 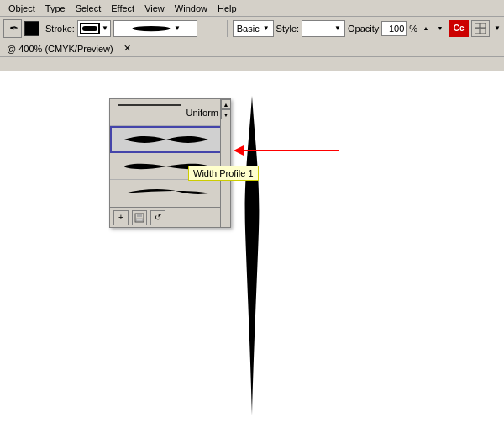 I want to click on red-arrow, so click(x=288, y=151).